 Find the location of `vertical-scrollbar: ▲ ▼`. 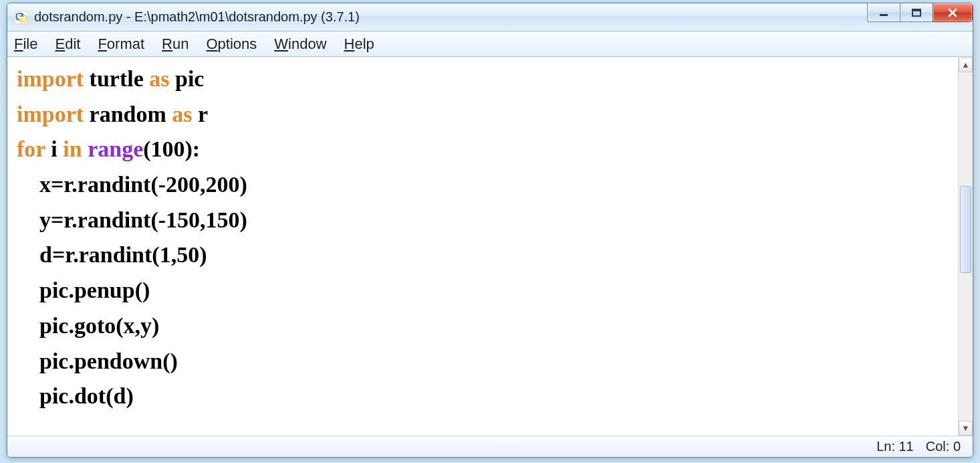

vertical-scrollbar: ▲ ▼ is located at coordinates (965, 246).